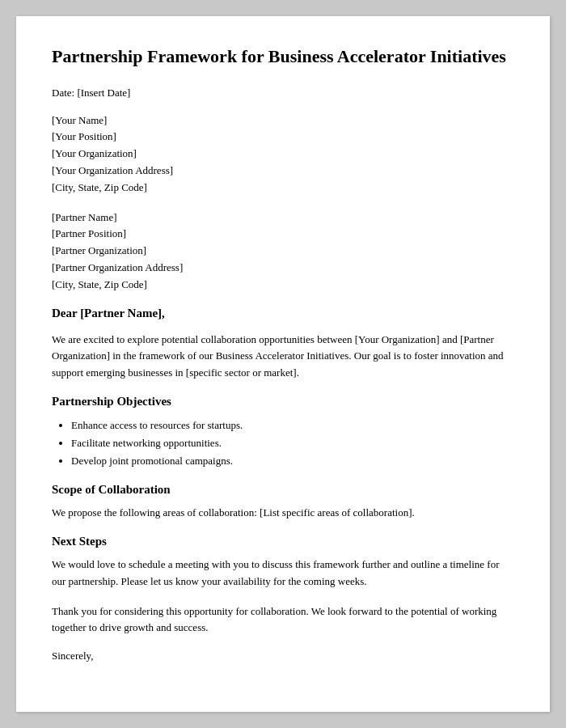 Image resolution: width=566 pixels, height=728 pixels. What do you see at coordinates (283, 154) in the screenshot?
I see `sender-line3: [Your Organization]` at bounding box center [283, 154].